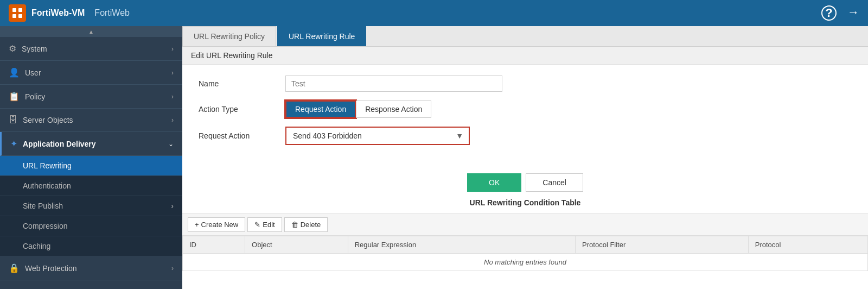 The height and width of the screenshot is (289, 868). Describe the element at coordinates (853, 13) in the screenshot. I see `logout-icon: →` at that location.